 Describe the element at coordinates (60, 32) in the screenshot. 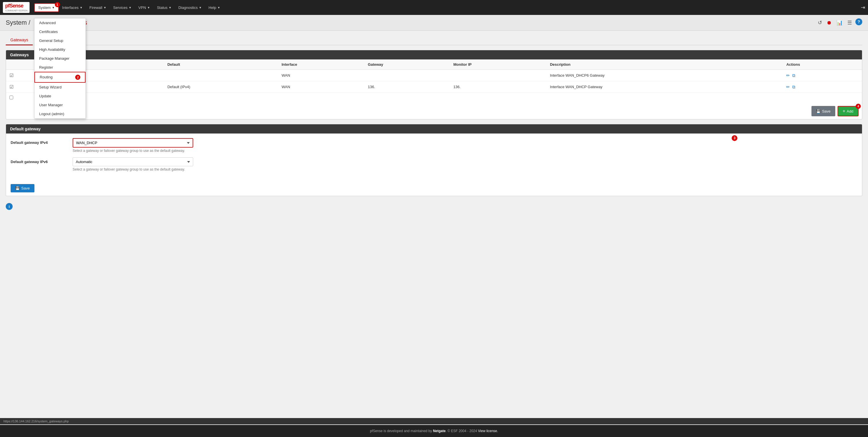

I see `dropdown-item-certificates: Certificates` at that location.